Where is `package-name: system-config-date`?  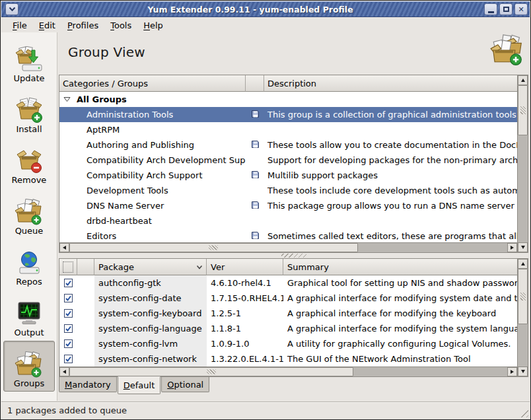
package-name: system-config-date is located at coordinates (151, 298).